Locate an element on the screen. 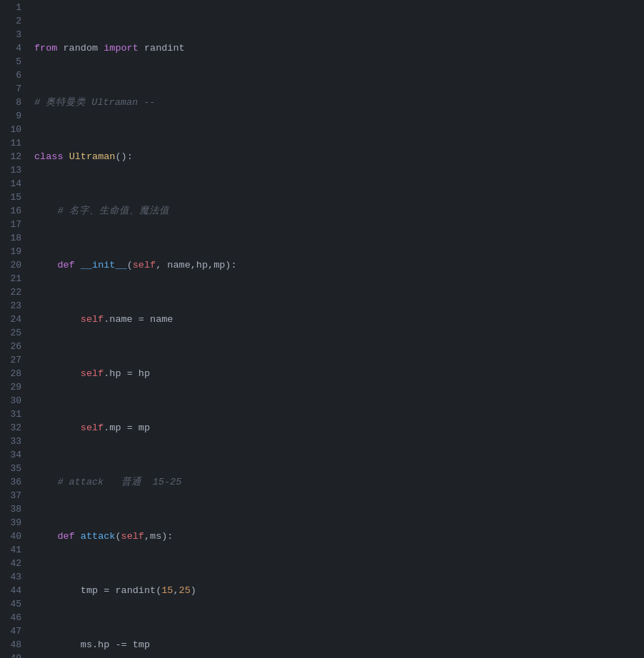  ln-1: 1 is located at coordinates (11, 7).